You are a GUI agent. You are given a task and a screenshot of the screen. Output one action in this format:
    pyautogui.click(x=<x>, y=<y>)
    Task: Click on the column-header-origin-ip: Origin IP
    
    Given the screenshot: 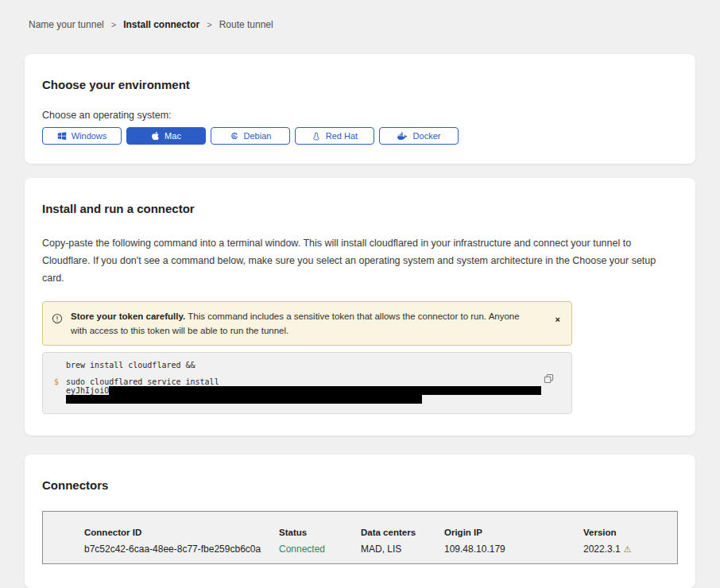 What is the action you would take?
    pyautogui.click(x=513, y=536)
    